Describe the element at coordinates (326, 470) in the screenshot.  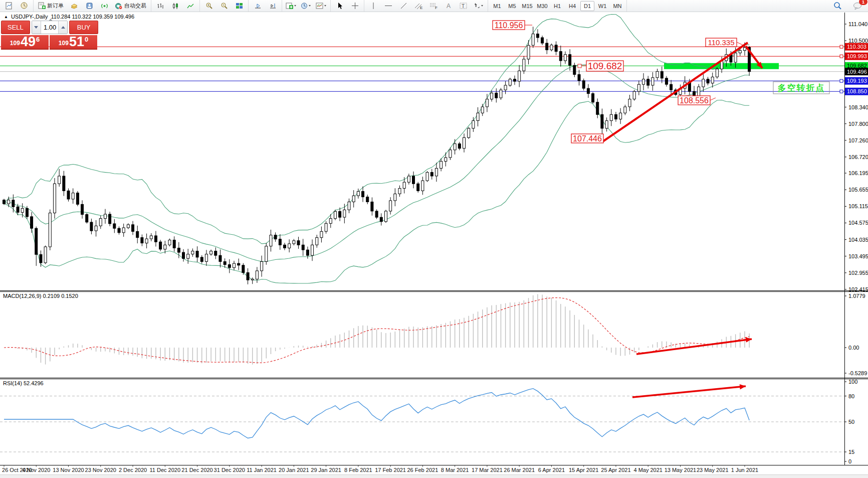
I see `date-label-11: 29 Jan 2021` at that location.